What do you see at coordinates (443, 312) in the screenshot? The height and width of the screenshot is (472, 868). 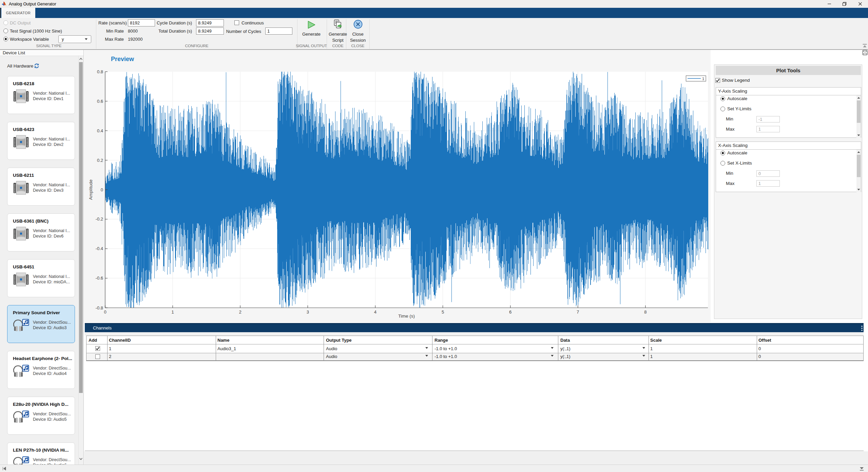 I see `svg-text: 5` at bounding box center [443, 312].